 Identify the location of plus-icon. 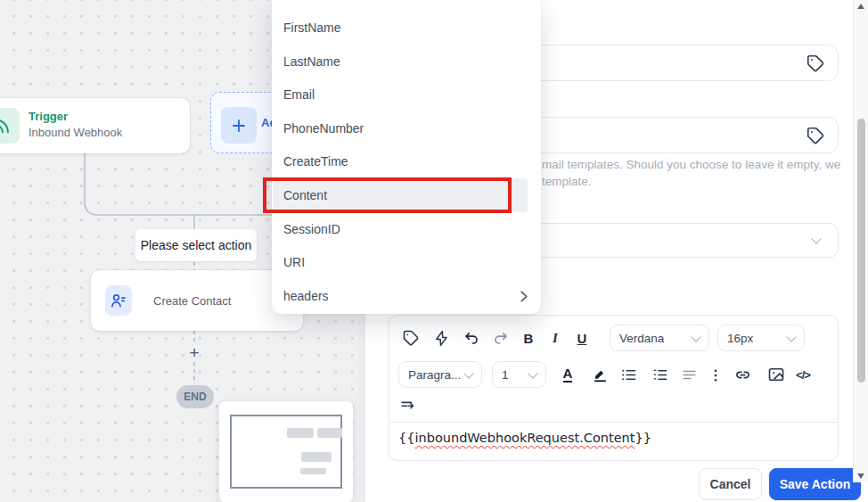
(239, 125).